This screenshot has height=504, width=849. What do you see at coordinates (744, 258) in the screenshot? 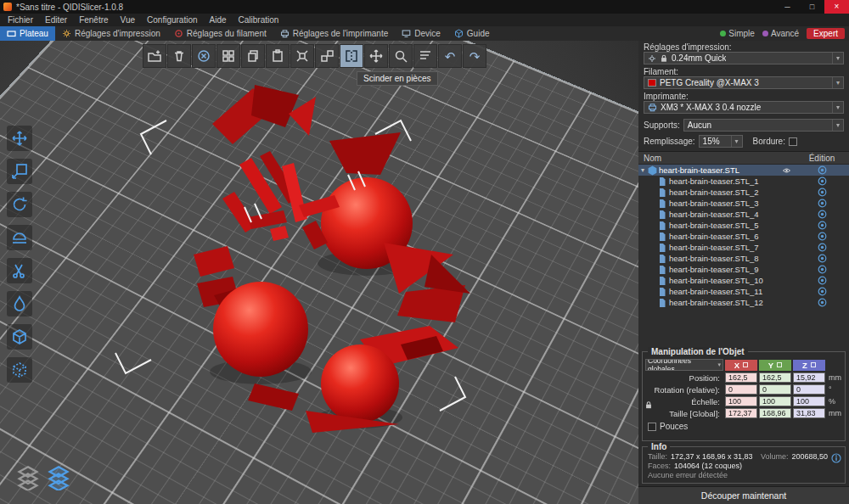
I see `object-row: heart-brain-teaser.STL_8` at bounding box center [744, 258].